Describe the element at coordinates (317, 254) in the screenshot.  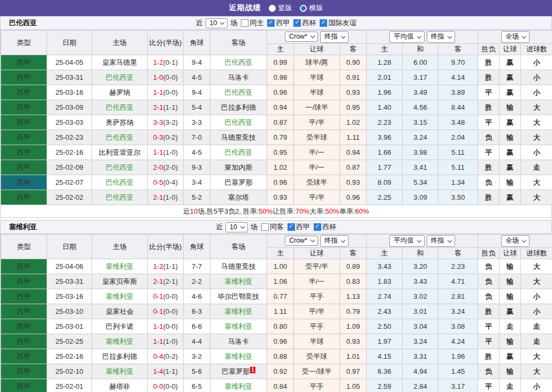
I see `sub-column-header: 让球` at that location.